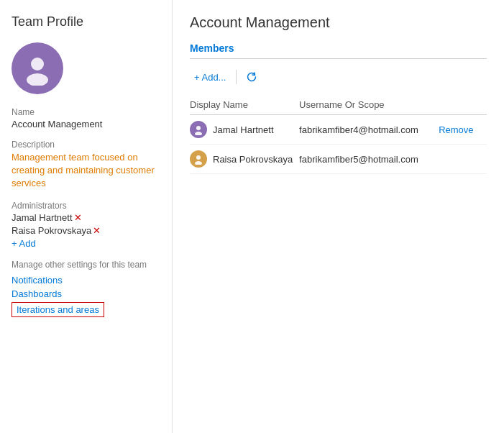 The width and height of the screenshot is (504, 433). I want to click on name-label: Name, so click(86, 112).